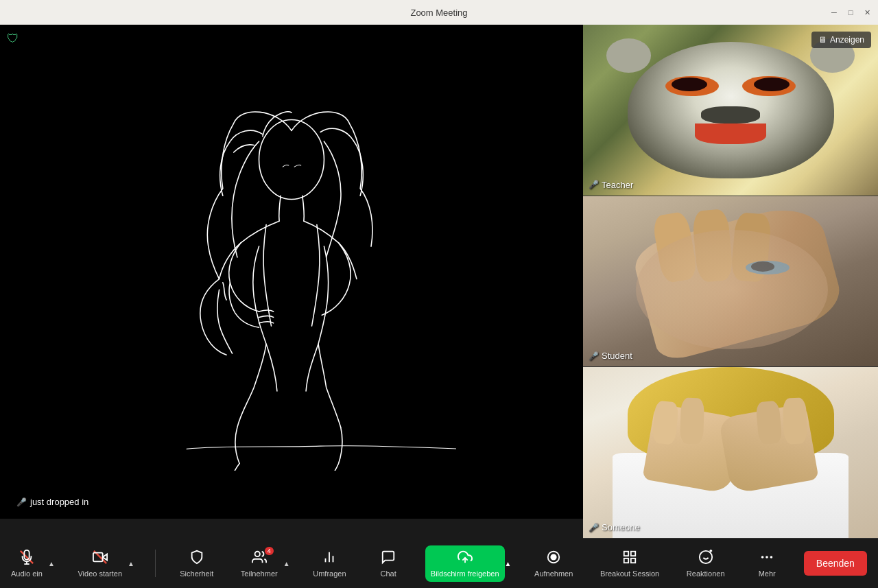 Image resolution: width=878 pixels, height=588 pixels. Describe the element at coordinates (259, 564) in the screenshot. I see `participants-button: 4 Teilnehmer` at that location.